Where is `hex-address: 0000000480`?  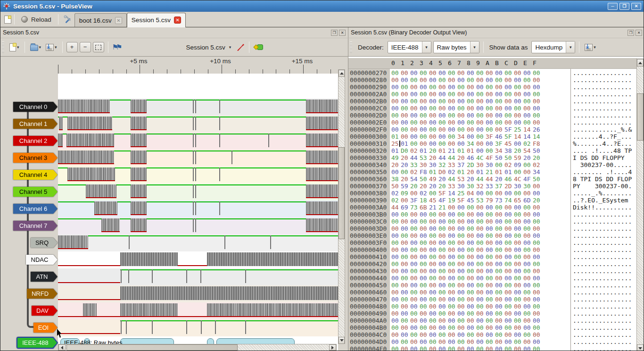 hex-address: 0000000480 is located at coordinates (368, 307).